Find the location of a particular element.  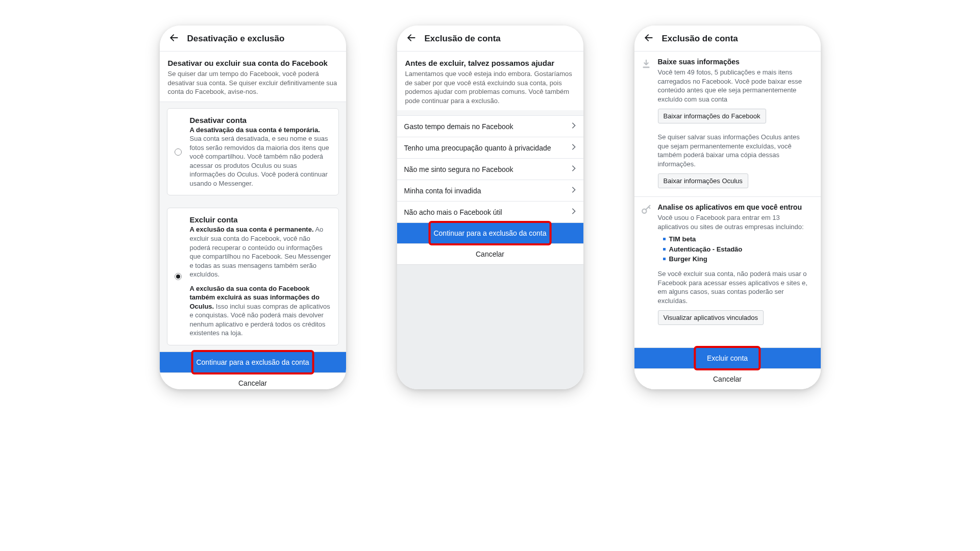

download-icon is located at coordinates (646, 65).